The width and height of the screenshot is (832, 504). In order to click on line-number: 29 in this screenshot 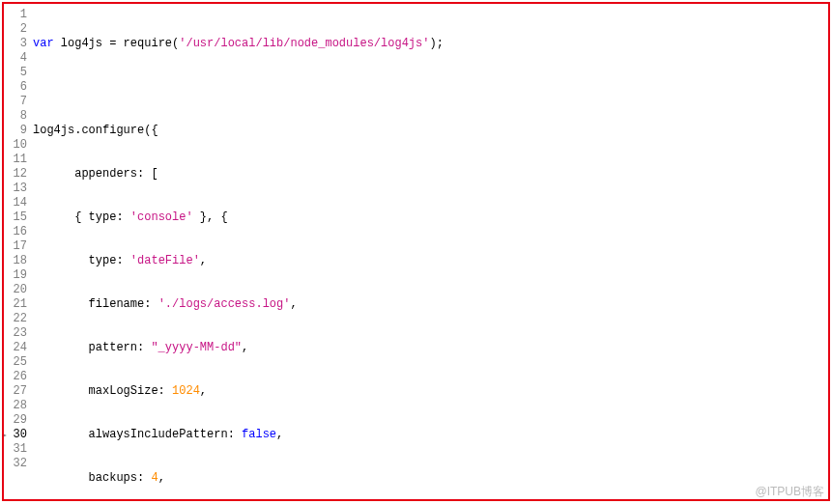, I will do `click(15, 421)`.